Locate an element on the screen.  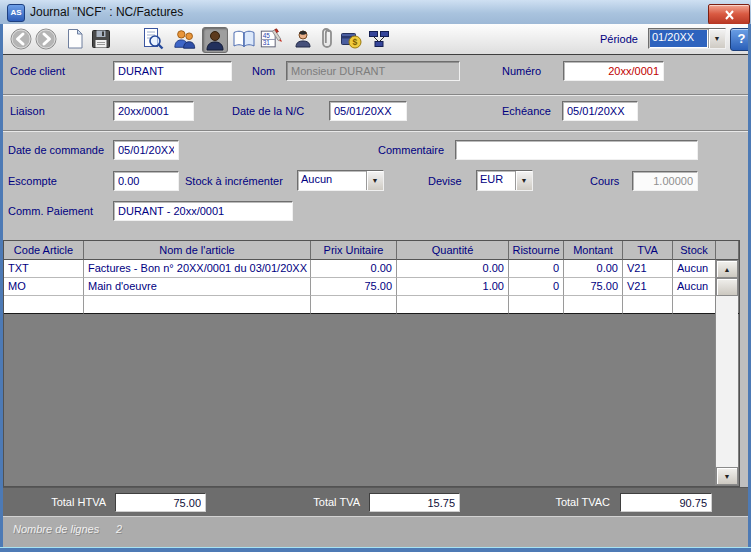
catalog-button is located at coordinates (244, 39).